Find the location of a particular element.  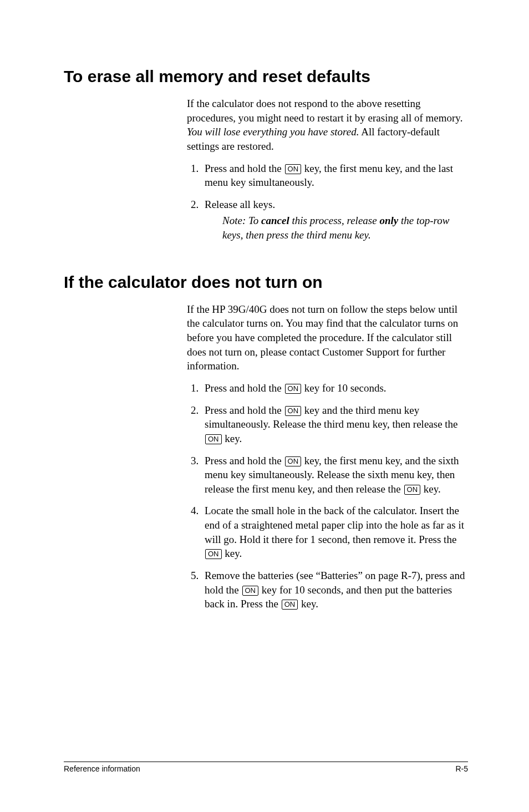

s2-2a: Press and hold the is located at coordinates (245, 410).